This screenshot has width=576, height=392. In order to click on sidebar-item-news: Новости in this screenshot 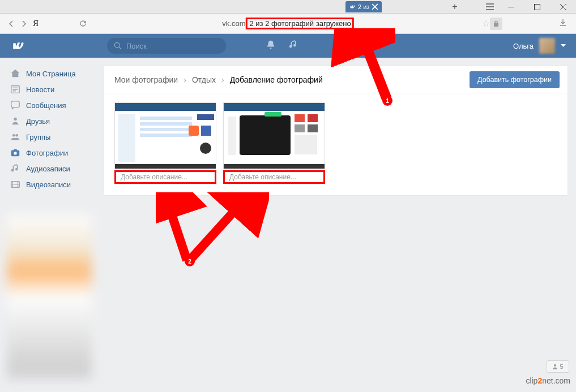, I will do `click(51, 89)`.